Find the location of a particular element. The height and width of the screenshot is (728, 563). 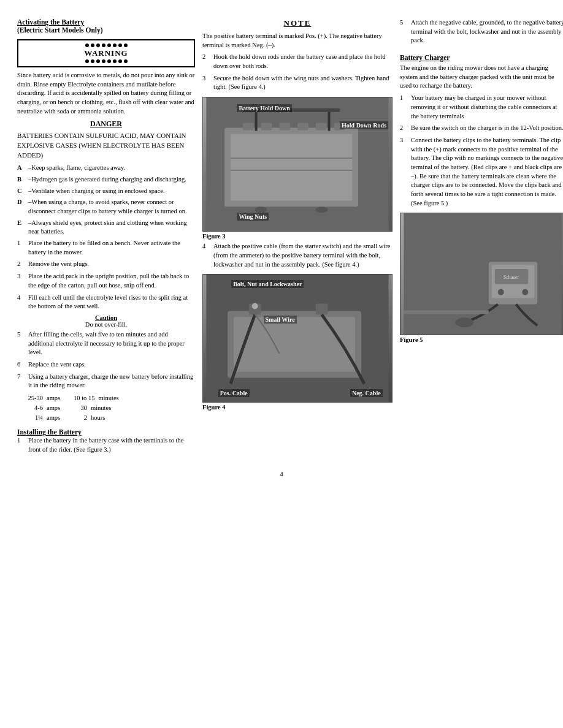

list-text-d: –When using a charge, to avoid sparks, n… is located at coordinates (112, 207).